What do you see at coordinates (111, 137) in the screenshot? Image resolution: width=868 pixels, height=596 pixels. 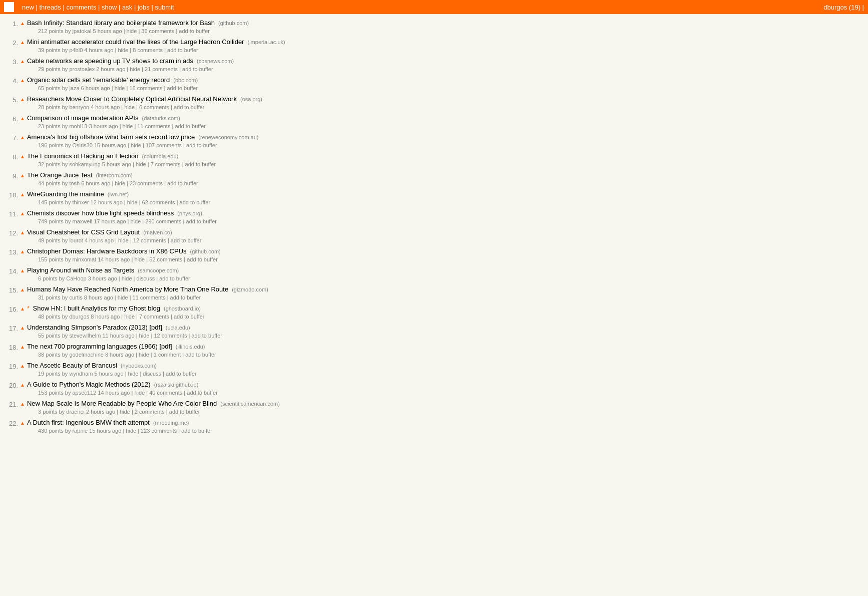 I see `story-link: America's first big offshore wind farm s…` at bounding box center [111, 137].